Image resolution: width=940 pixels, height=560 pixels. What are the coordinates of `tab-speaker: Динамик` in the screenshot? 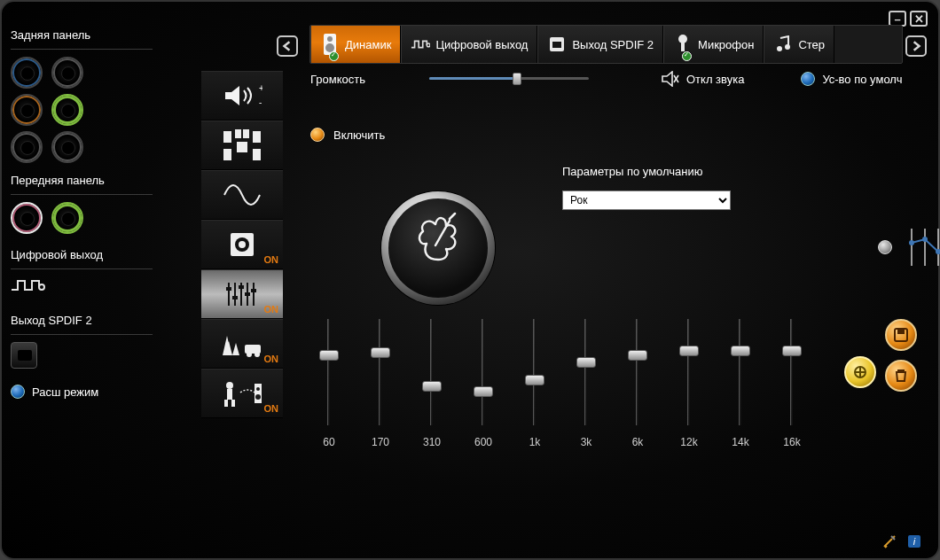 It's located at (356, 44).